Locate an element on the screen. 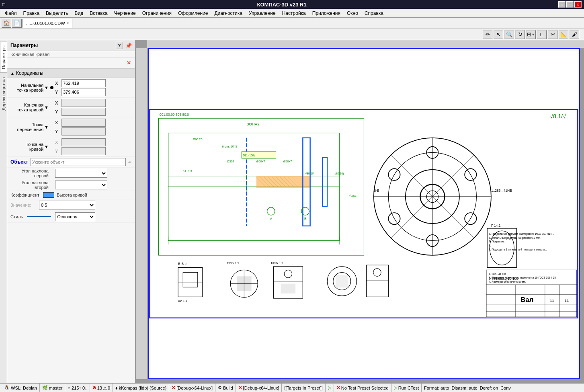  svg-text: Ø502 is located at coordinates (231, 162).